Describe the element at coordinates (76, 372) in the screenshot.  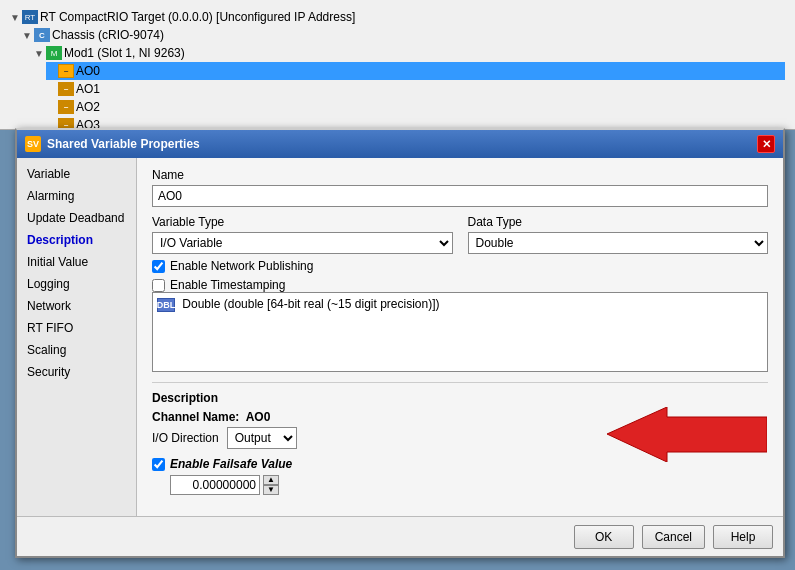
I see `sidebar-item-security: Security` at that location.